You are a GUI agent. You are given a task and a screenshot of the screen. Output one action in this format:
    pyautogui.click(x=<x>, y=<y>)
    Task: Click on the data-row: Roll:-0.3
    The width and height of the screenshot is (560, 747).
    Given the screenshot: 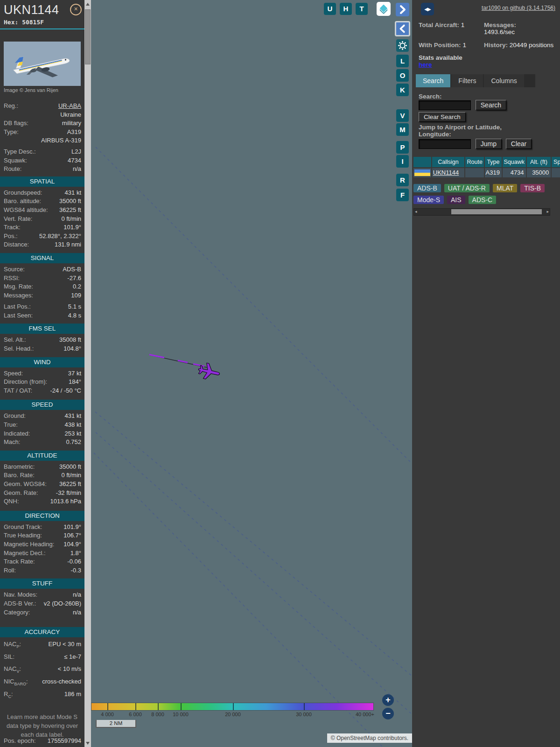 What is the action you would take?
    pyautogui.click(x=42, y=571)
    